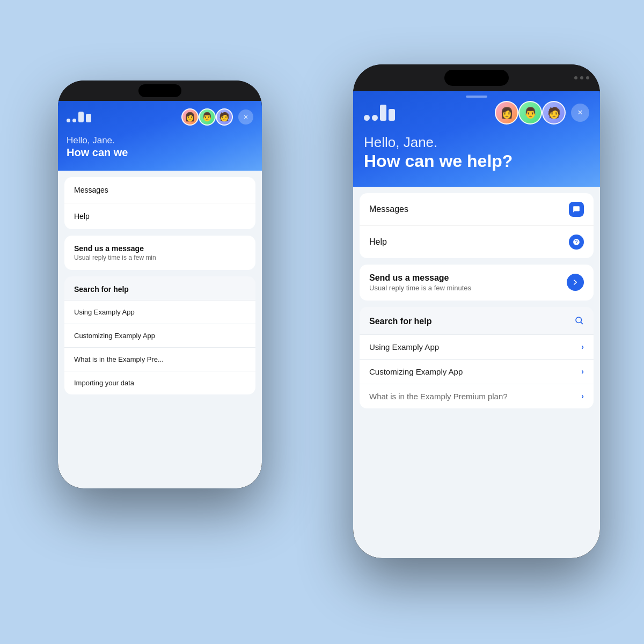  I want to click on messages-label-front: Messages, so click(389, 209).